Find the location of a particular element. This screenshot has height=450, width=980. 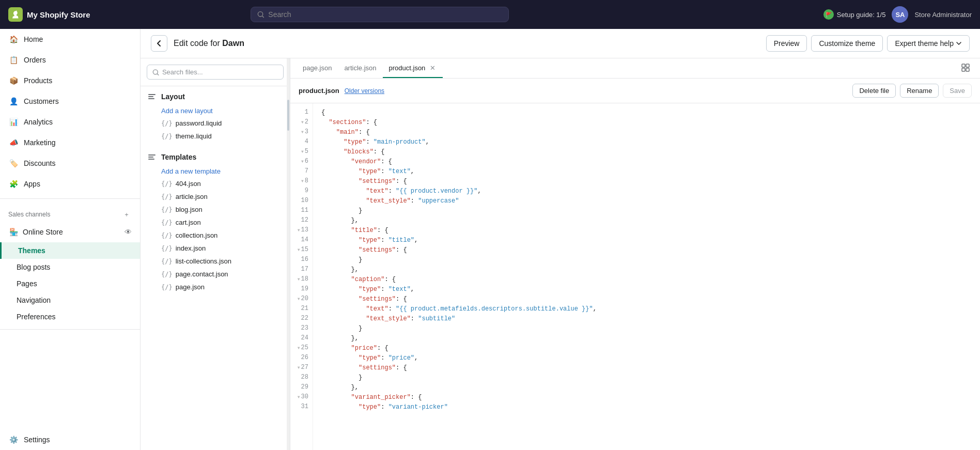

avatar: SA is located at coordinates (900, 14).